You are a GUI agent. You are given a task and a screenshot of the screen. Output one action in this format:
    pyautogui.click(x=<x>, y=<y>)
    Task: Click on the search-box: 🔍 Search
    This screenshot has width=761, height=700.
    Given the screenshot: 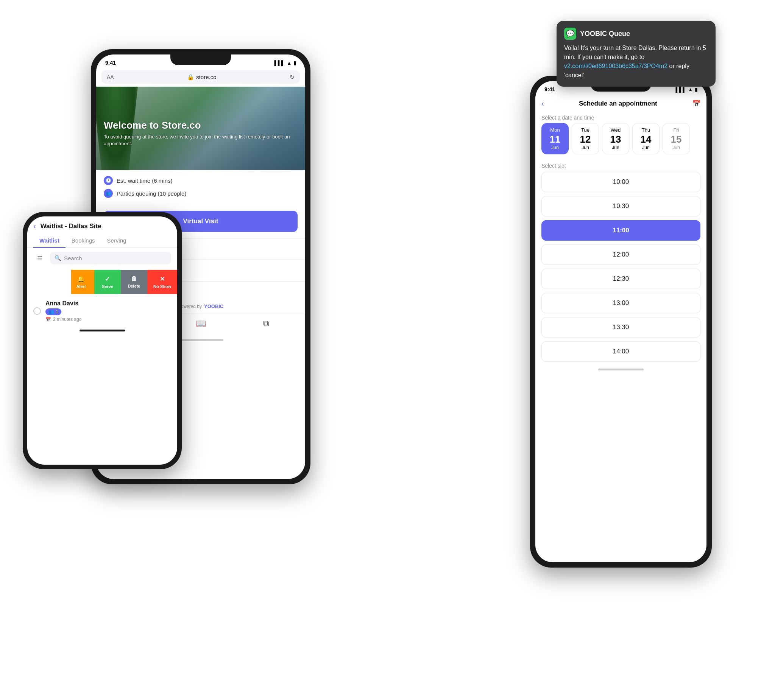 What is the action you would take?
    pyautogui.click(x=111, y=258)
    